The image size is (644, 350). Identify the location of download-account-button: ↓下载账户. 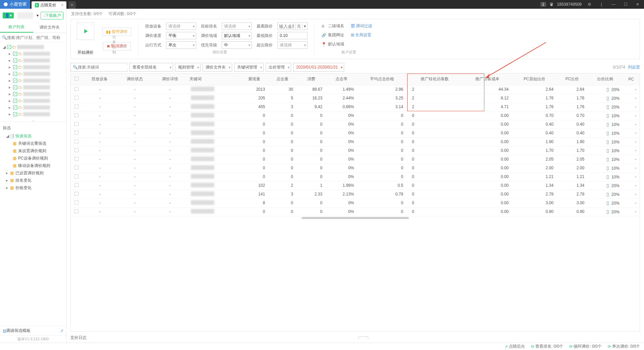
(52, 15).